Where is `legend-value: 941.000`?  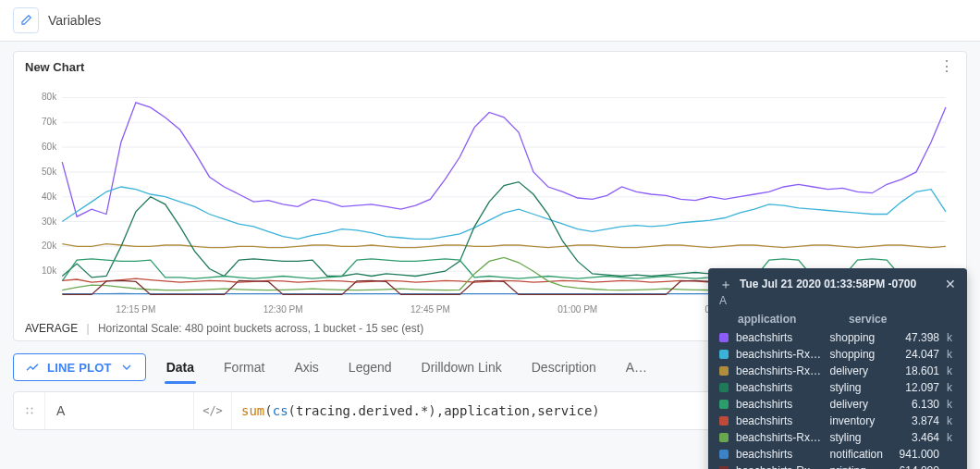 legend-value: 941.000 is located at coordinates (915, 454).